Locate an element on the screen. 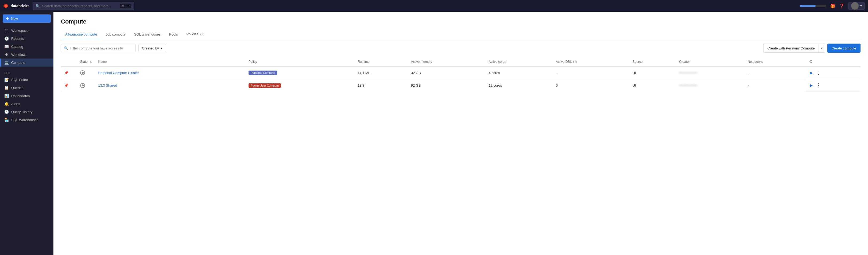 Image resolution: width=868 pixels, height=255 pixels. topbar: databricks 🔍 ⌘ + P 🎁 ❓ ▾ is located at coordinates (434, 6).